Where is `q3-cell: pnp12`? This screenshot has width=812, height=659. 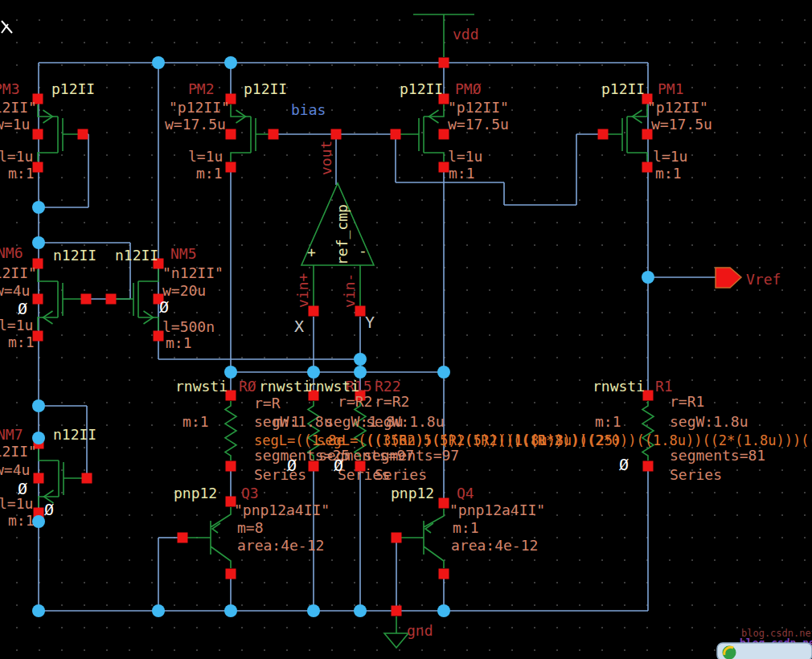 q3-cell: pnp12 is located at coordinates (195, 493).